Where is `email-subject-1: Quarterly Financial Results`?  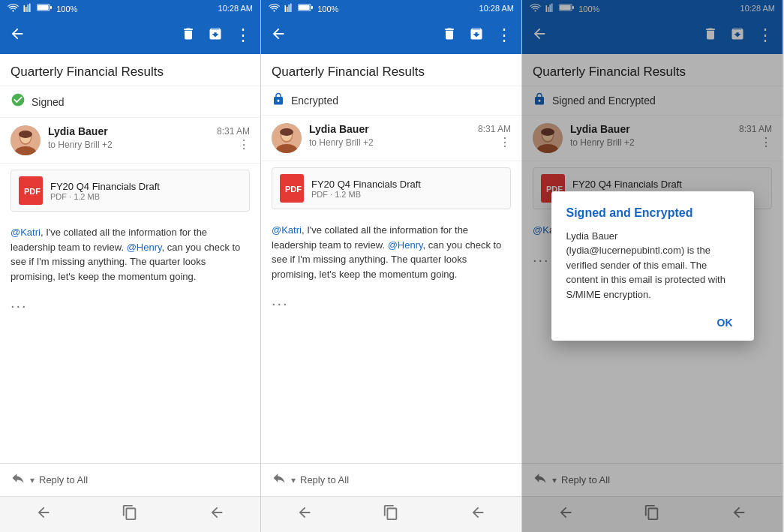 email-subject-1: Quarterly Financial Results is located at coordinates (131, 71).